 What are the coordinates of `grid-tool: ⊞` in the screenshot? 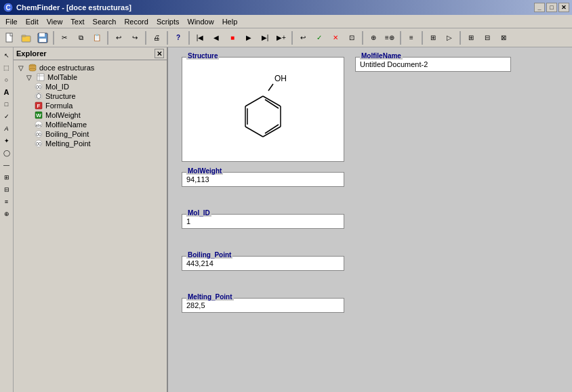 It's located at (7, 177).